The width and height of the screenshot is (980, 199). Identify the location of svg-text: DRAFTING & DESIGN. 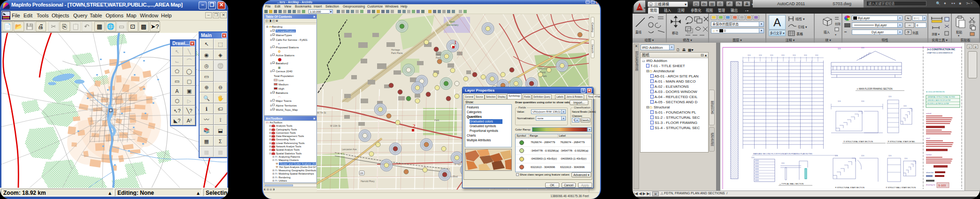
(936, 53).